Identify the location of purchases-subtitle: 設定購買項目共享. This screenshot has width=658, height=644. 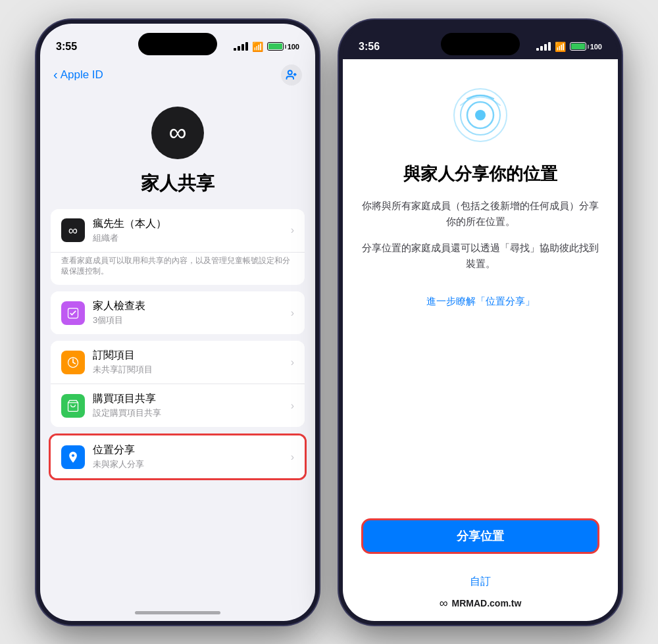
(191, 413).